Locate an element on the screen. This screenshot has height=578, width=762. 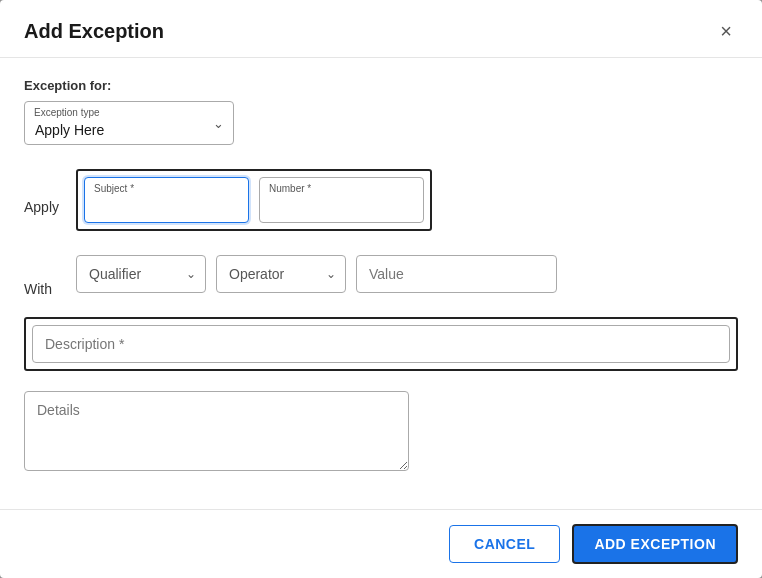
exception-for-section: Exception for: Exception type Apply Here… is located at coordinates (381, 112).